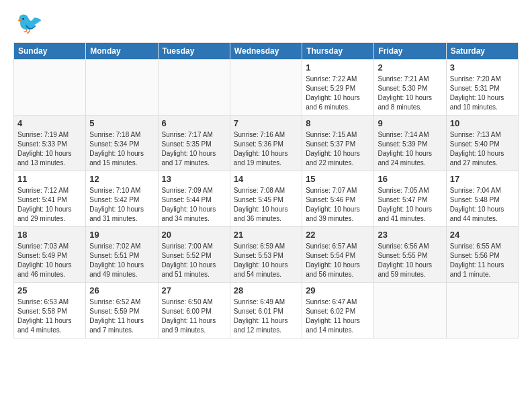  Describe the element at coordinates (338, 179) in the screenshot. I see `day-number: 15` at that location.